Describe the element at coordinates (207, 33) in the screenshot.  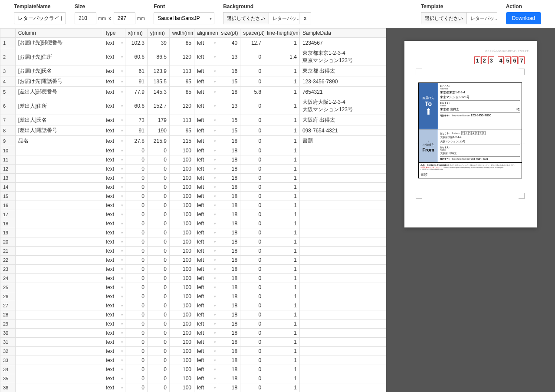
I see `header-alignment: alignment` at that location.